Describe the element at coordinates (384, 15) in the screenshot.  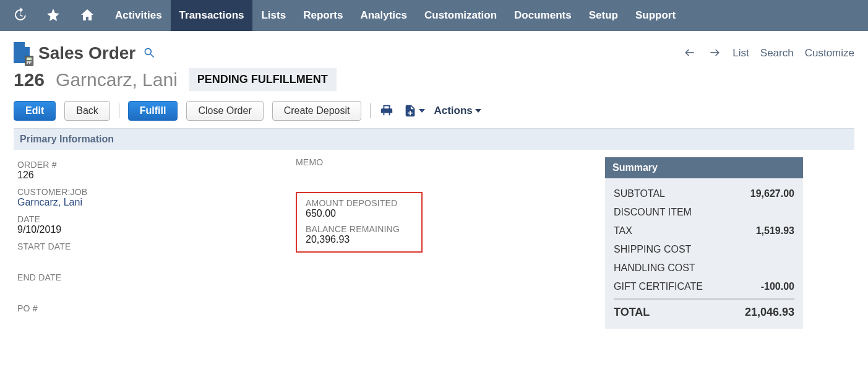
I see `nav-item-analytics: Analytics` at that location.